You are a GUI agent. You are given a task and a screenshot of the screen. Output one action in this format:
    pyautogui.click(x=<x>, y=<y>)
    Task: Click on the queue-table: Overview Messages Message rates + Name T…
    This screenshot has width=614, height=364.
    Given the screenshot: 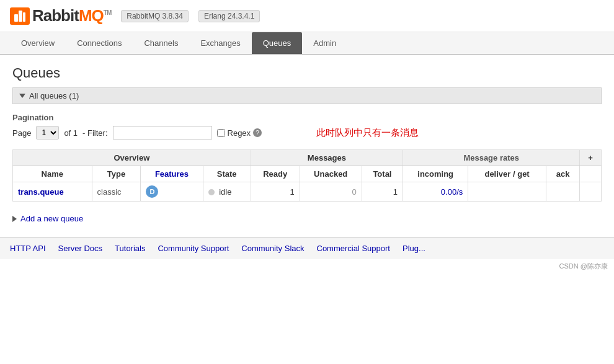 What is the action you would take?
    pyautogui.click(x=307, y=175)
    